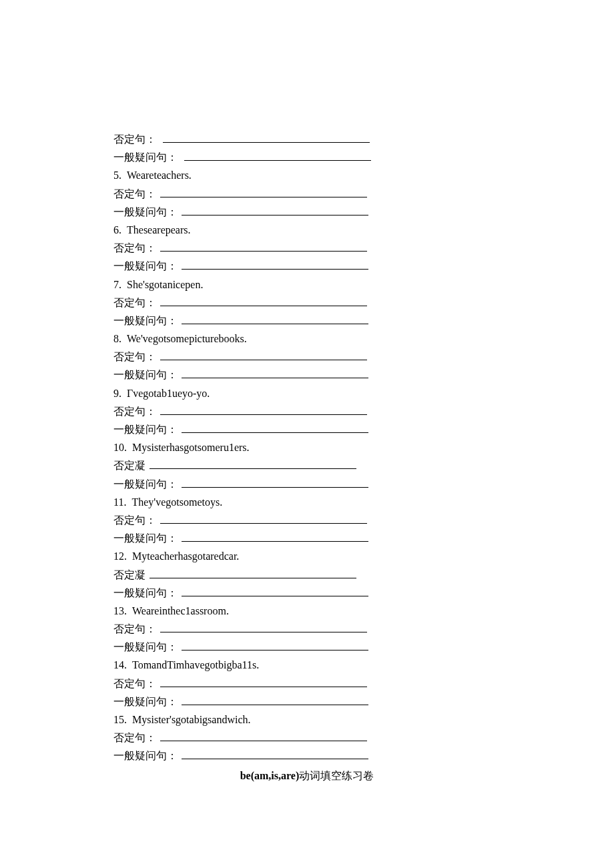  Describe the element at coordinates (196, 665) in the screenshot. I see `question-text: TomandTimhavegotbigba11s.` at that location.